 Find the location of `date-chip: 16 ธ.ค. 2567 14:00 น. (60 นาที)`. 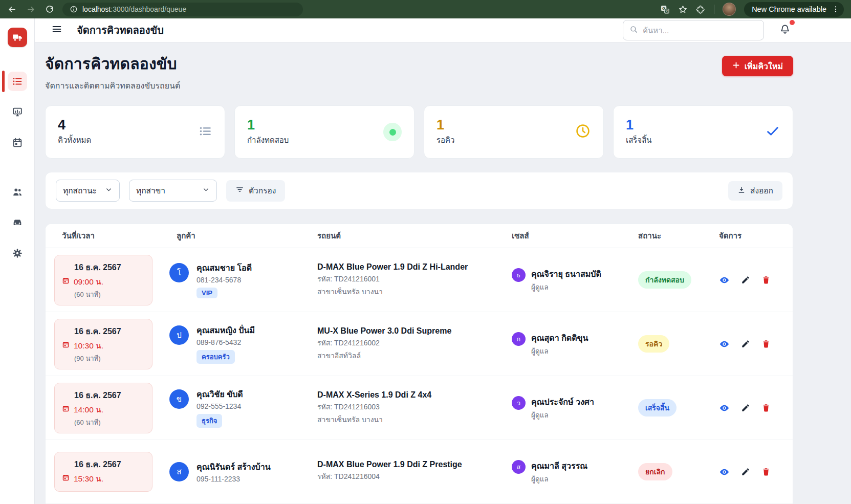

date-chip: 16 ธ.ค. 2567 14:00 น. (60 นาที) is located at coordinates (103, 408).